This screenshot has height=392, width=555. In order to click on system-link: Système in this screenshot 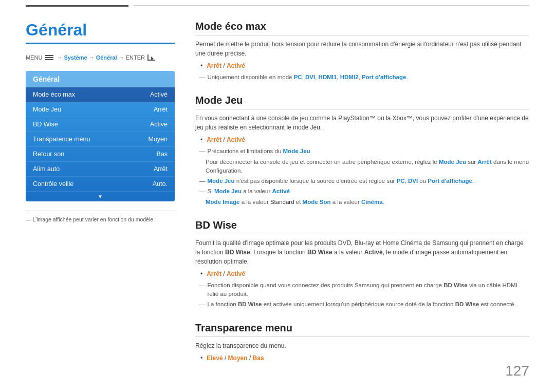, I will do `click(75, 58)`.